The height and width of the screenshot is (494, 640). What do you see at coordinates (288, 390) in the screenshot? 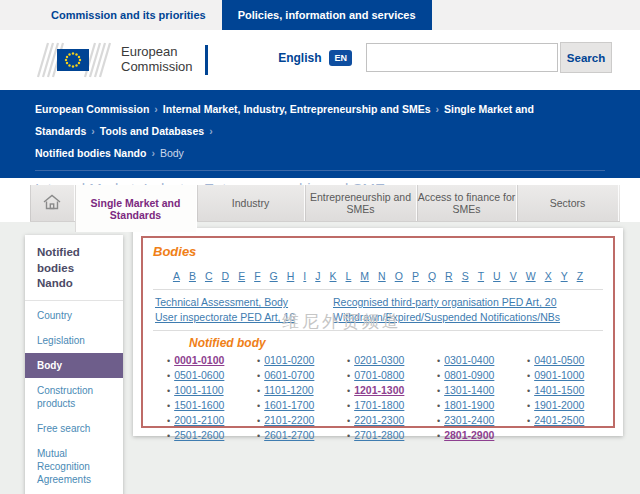
I see `range-link-1101-1200: 1101-1200` at bounding box center [288, 390].